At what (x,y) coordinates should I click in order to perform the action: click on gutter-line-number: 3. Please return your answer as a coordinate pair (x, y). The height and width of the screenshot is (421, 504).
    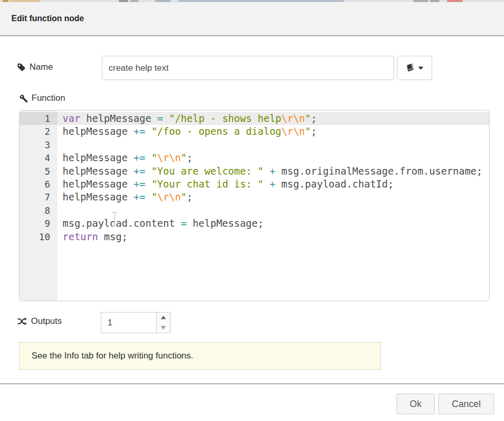
    Looking at the image, I should click on (38, 145).